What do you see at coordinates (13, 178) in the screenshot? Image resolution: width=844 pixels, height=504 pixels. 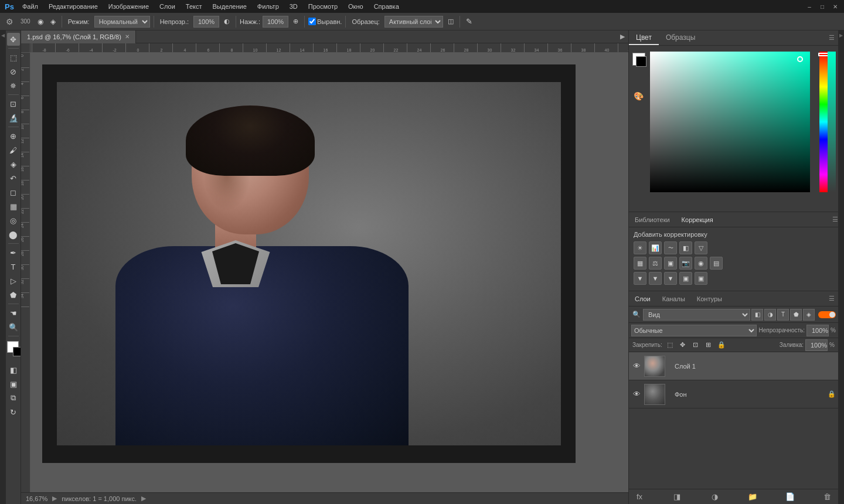 I see `tool-history: ↶` at bounding box center [13, 178].